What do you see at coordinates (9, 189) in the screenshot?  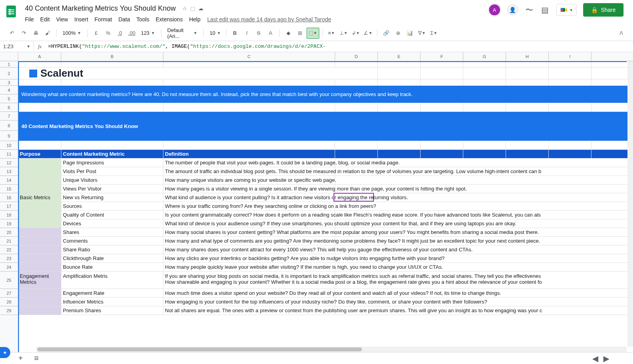 I see `row-header: 15` at bounding box center [9, 189].